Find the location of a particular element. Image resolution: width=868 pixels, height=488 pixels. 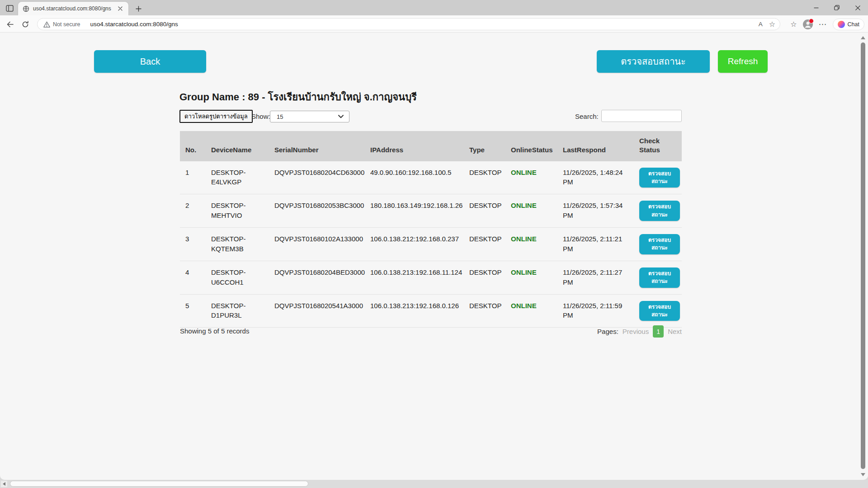

previous-page-link: Previous is located at coordinates (636, 332).